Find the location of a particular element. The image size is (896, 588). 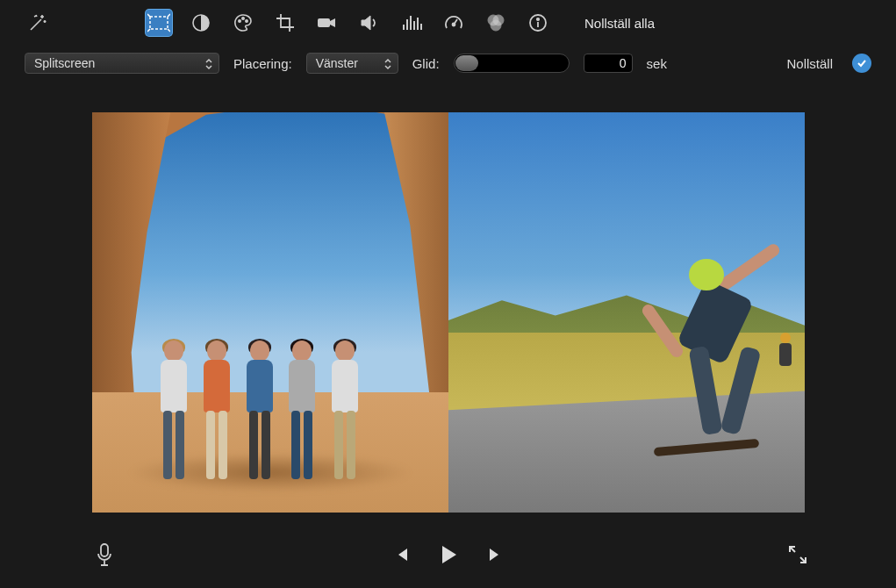

skip-next-icon is located at coordinates (496, 555).